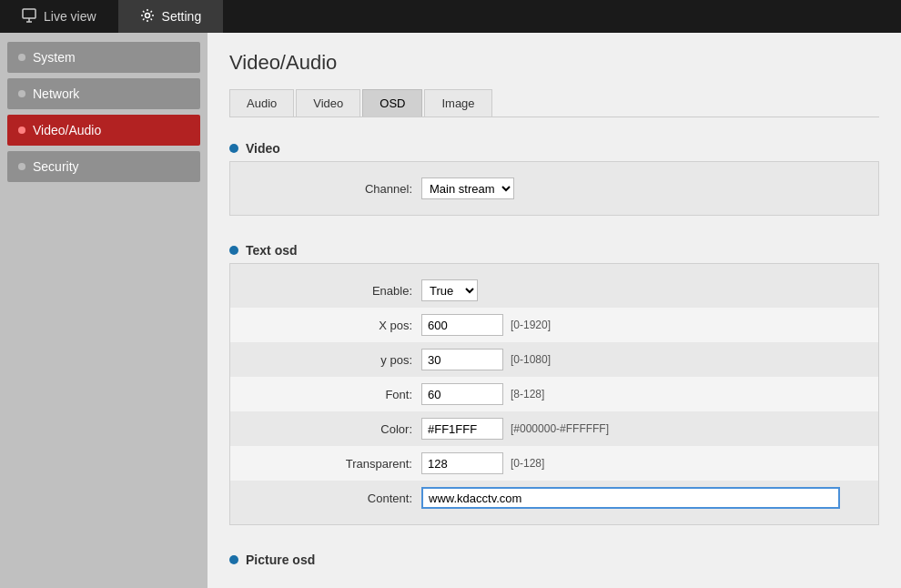  Describe the element at coordinates (22, 94) in the screenshot. I see `sidebar-dot-network` at that location.